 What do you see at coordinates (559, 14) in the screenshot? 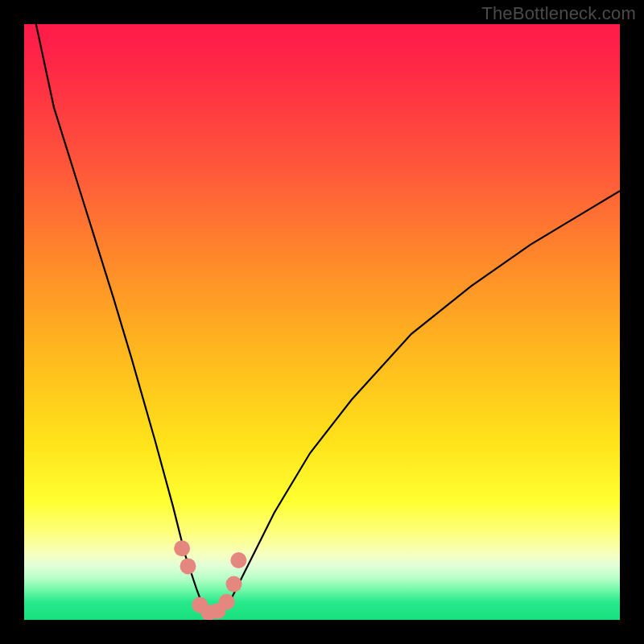
I see `watermark-text: TheBottleneck.com` at bounding box center [559, 14].